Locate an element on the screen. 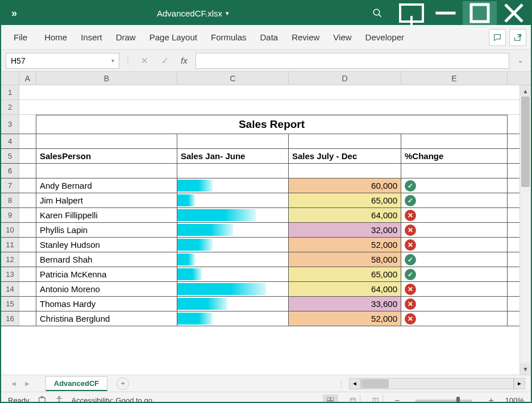  zoom-in-button: + is located at coordinates (491, 400).